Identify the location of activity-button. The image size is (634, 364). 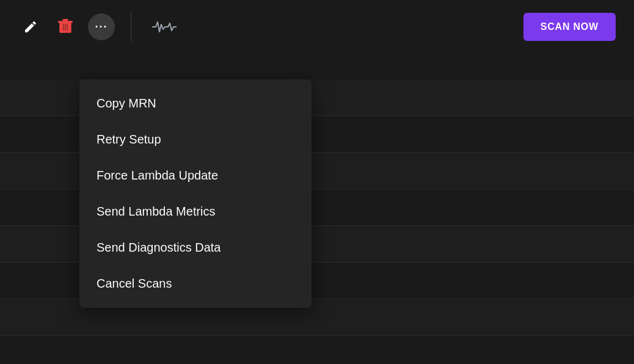
(164, 27).